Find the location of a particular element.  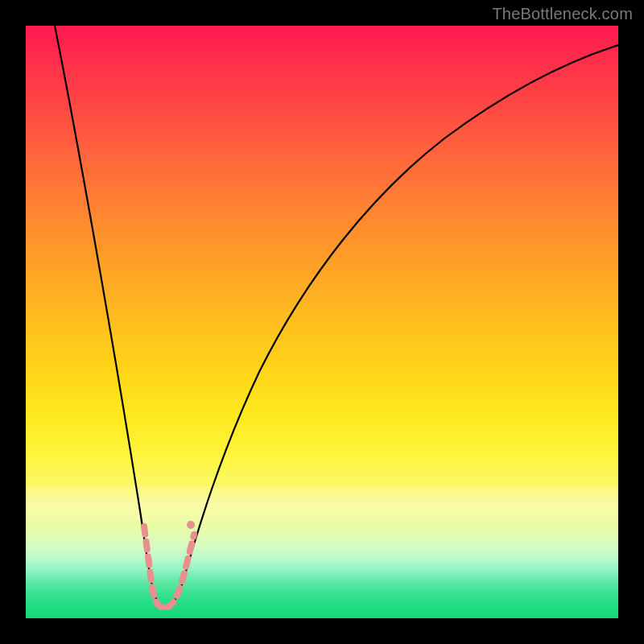

highlight-dot is located at coordinates (191, 525).